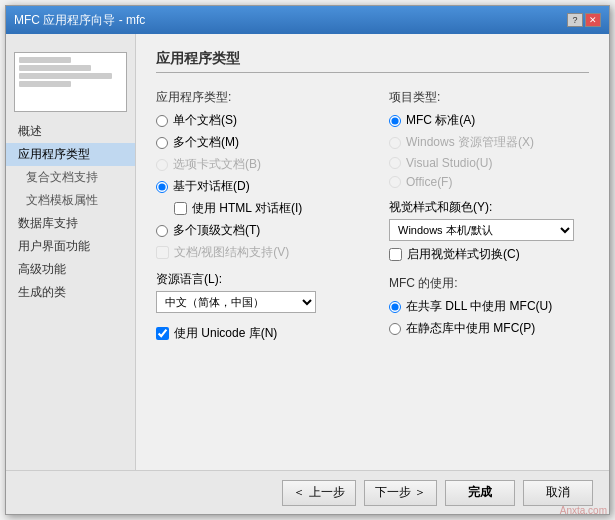  Describe the element at coordinates (70, 82) in the screenshot. I see `sidebar-preview` at that location.